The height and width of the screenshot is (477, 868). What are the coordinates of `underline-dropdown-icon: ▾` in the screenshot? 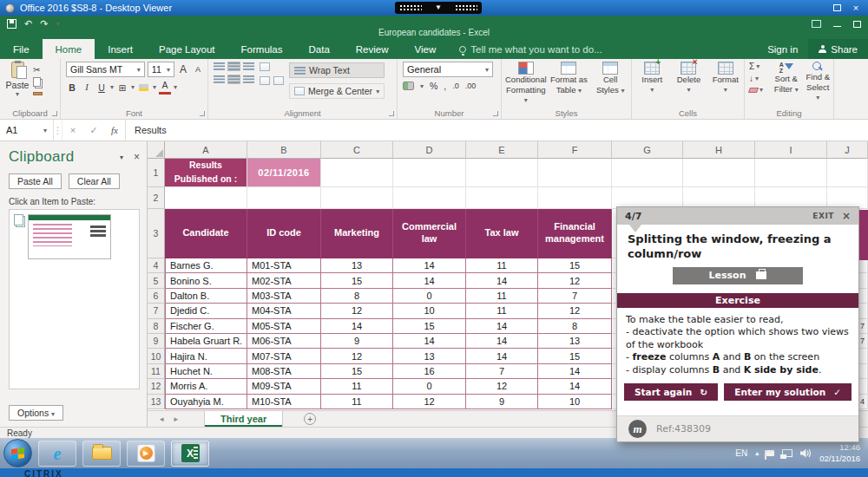 It's located at (112, 87).